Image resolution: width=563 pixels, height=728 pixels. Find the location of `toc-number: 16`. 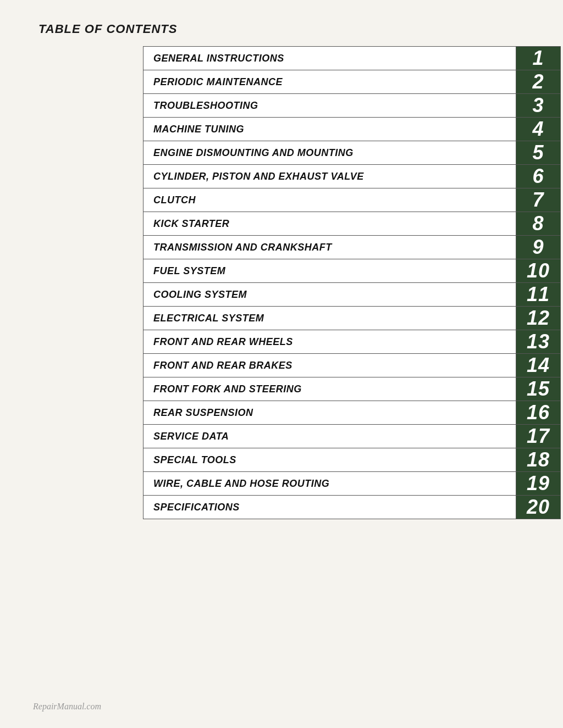

toc-number: 16 is located at coordinates (538, 413).